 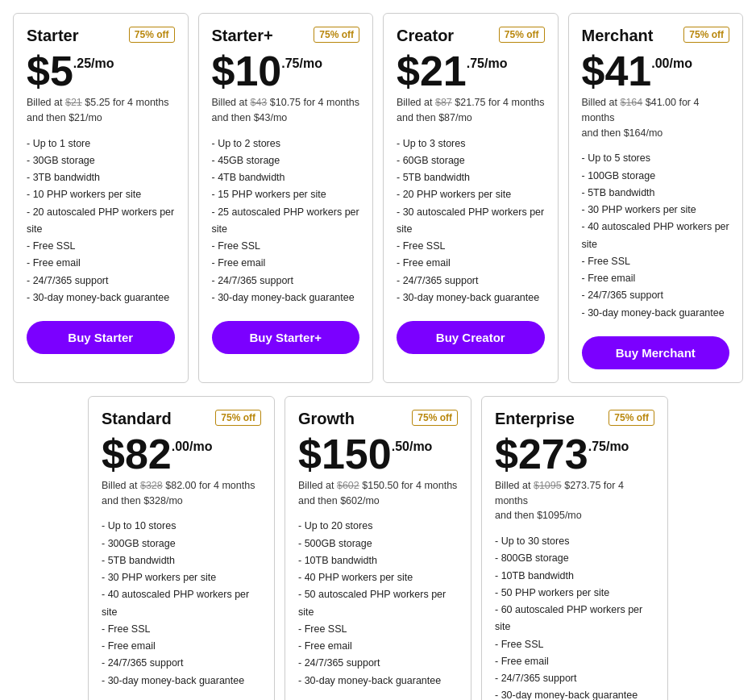 What do you see at coordinates (286, 195) in the screenshot?
I see `feature-item: 15 PHP workers per site` at bounding box center [286, 195].